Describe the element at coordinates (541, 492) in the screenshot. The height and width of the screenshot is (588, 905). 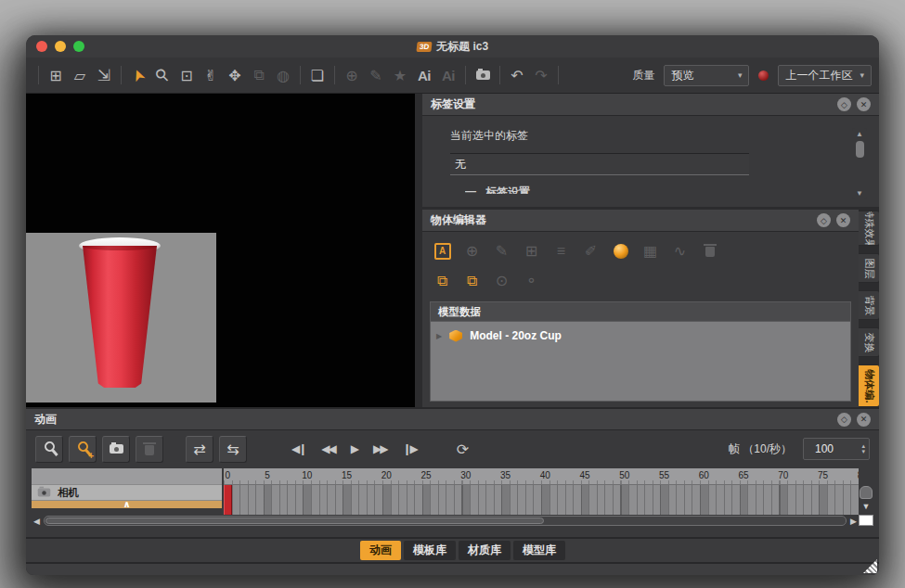
I see `timeline-frames: 05101520253035404550556065707580` at that location.